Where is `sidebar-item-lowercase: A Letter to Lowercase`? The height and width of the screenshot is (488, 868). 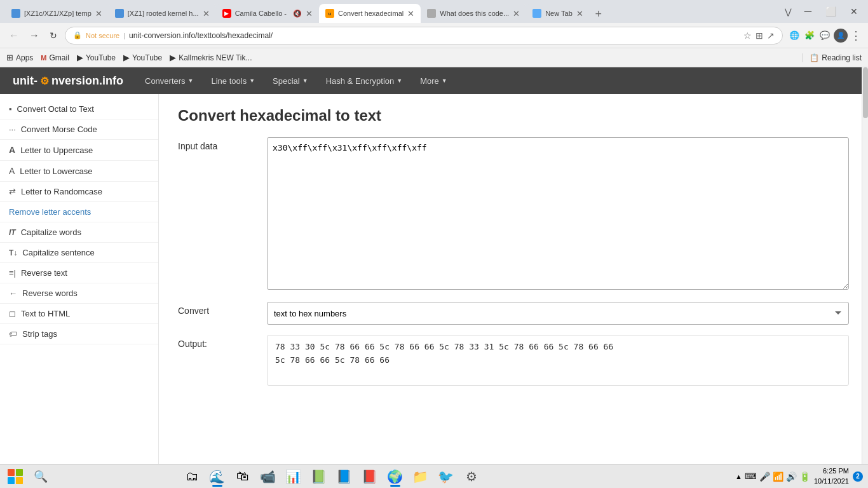 sidebar-item-lowercase: A Letter to Lowercase is located at coordinates (79, 172).